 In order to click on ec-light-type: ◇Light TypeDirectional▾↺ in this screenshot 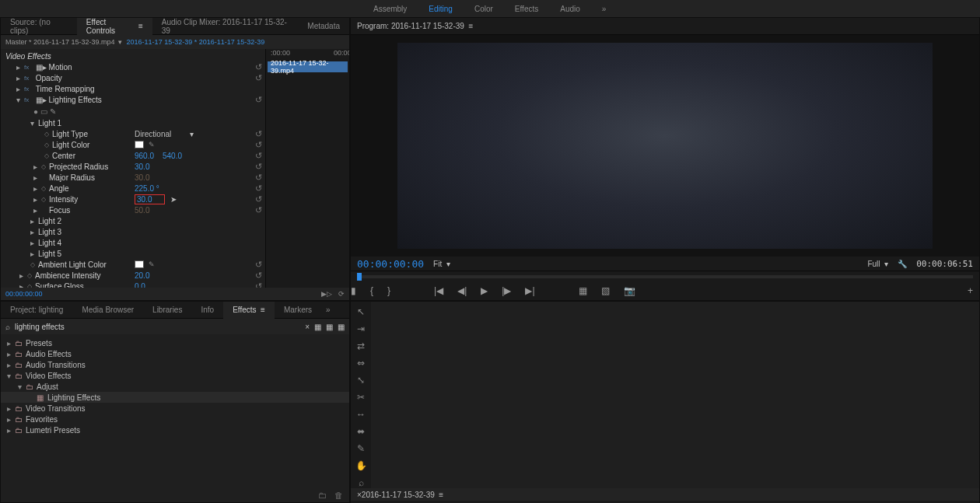, I will do `click(133, 134)`.